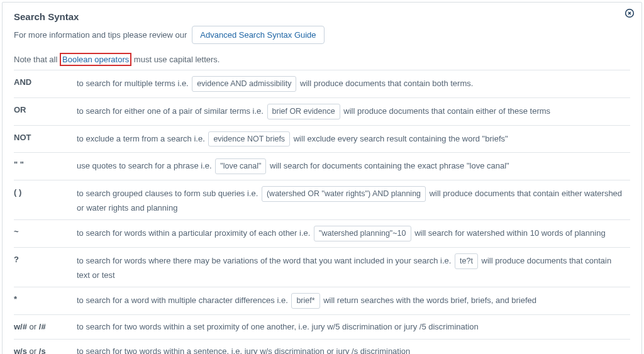 This screenshot has height=354, width=644. Describe the element at coordinates (244, 84) in the screenshot. I see `example-pill: evidence AND admissibility` at that location.